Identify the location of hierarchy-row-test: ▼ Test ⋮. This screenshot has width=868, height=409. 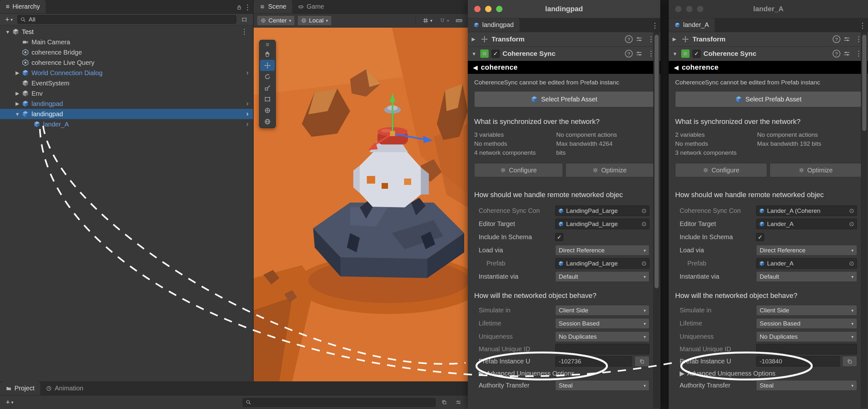
(127, 32).